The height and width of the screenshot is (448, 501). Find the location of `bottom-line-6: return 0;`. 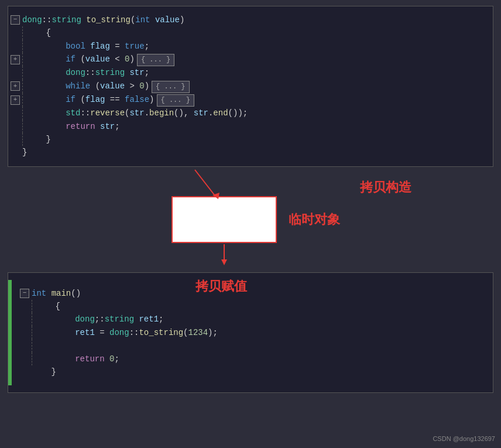

bottom-line-6: return 0; is located at coordinates (249, 359).